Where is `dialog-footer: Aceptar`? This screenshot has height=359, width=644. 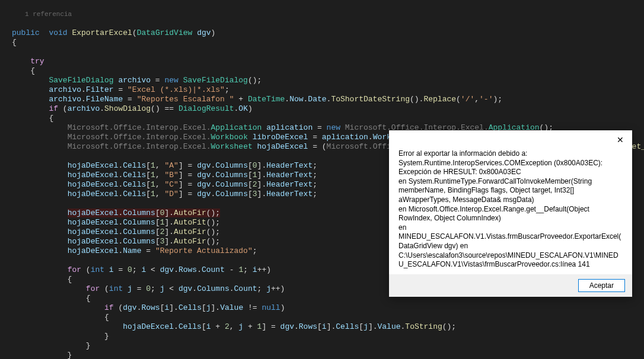
dialog-footer: Aceptar is located at coordinates (511, 286).